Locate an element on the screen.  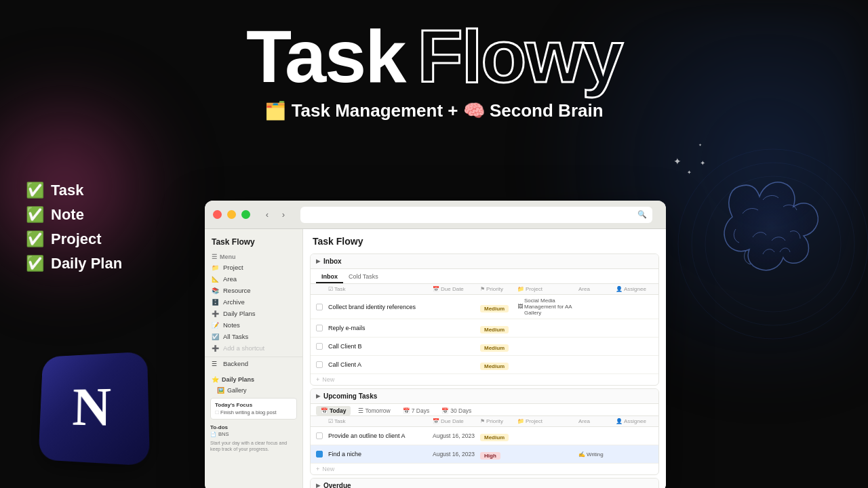
check-item-daily-plan: ✅ Daily Plan is located at coordinates (74, 264).